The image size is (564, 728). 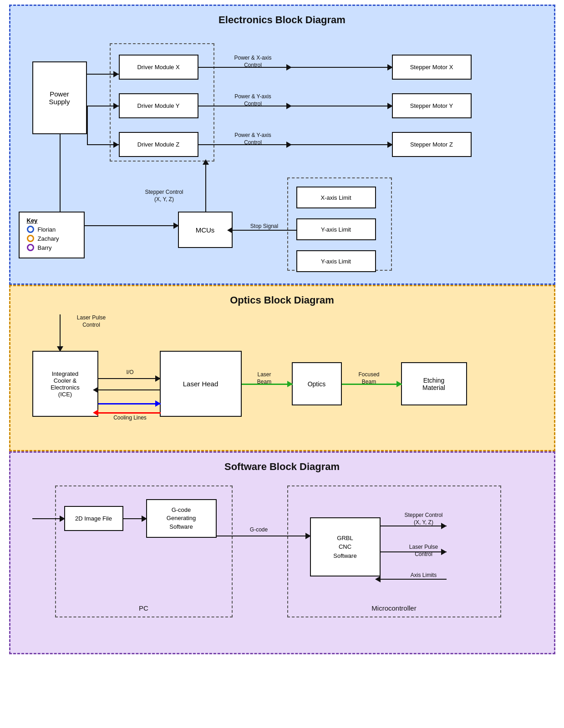 I want to click on key-title: Key, so click(x=52, y=220).